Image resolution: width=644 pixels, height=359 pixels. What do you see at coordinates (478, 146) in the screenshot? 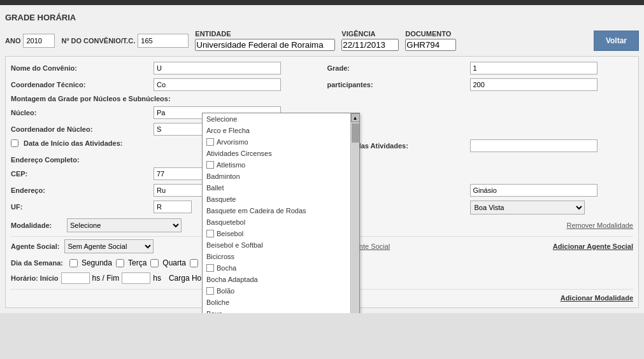
I see `termino-col: Término das Atividades:` at bounding box center [478, 146].